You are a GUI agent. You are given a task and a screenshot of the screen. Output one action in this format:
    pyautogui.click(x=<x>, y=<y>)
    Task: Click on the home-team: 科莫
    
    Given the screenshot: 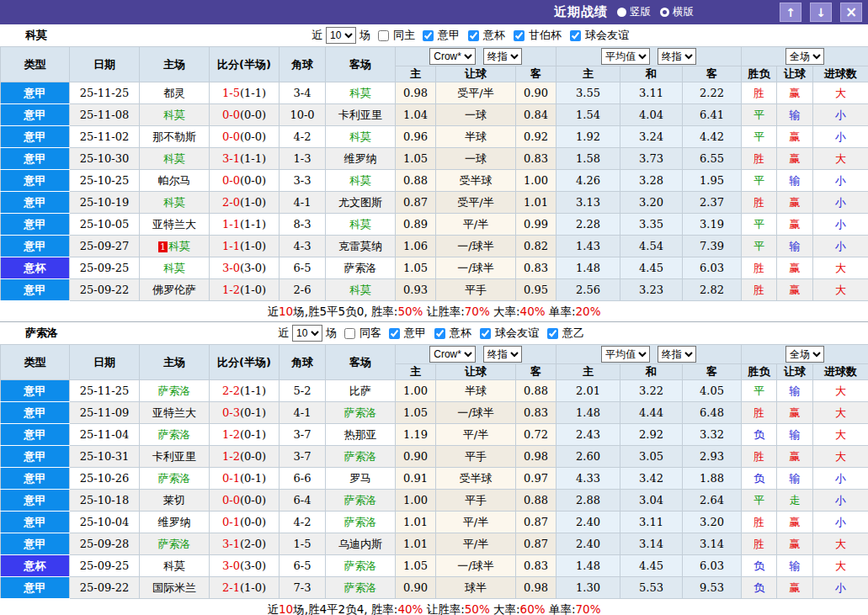 What is the action you would take?
    pyautogui.click(x=175, y=115)
    